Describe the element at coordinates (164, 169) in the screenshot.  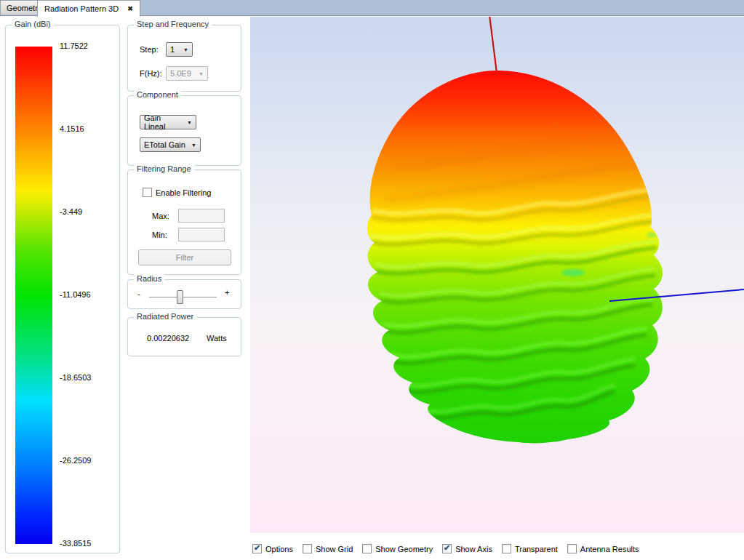
I see `filtering-range-title: Filtering Range` at that location.